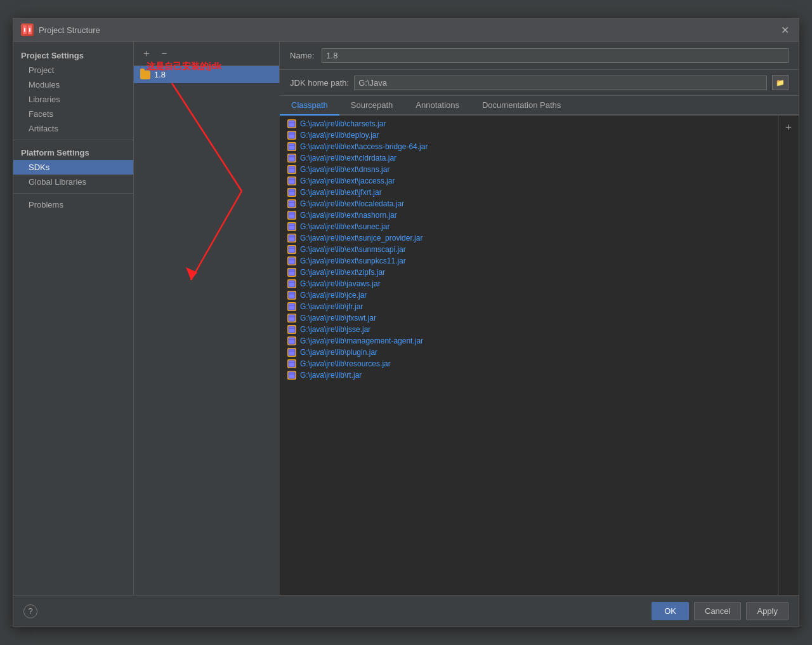 This screenshot has width=812, height=645. What do you see at coordinates (529, 170) in the screenshot?
I see `list-item: G:\java\jre\lib\ext\dnsns.jar` at bounding box center [529, 170].